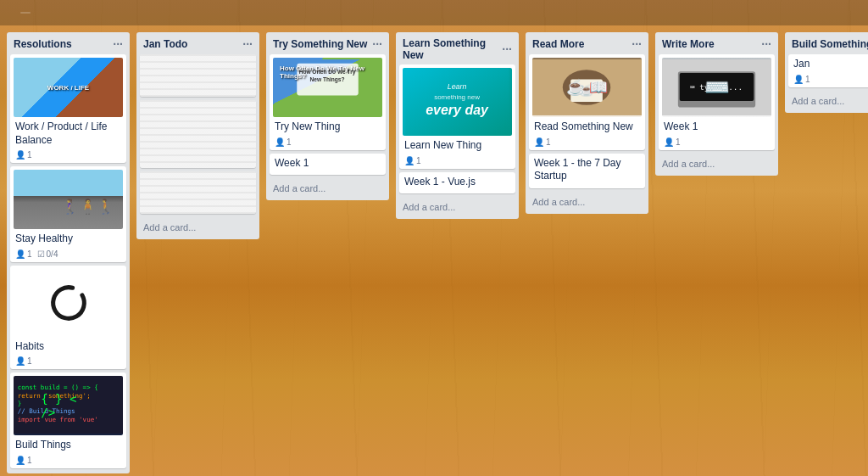 The image size is (868, 476). What do you see at coordinates (198, 193) in the screenshot?
I see `card-blur3` at bounding box center [198, 193].